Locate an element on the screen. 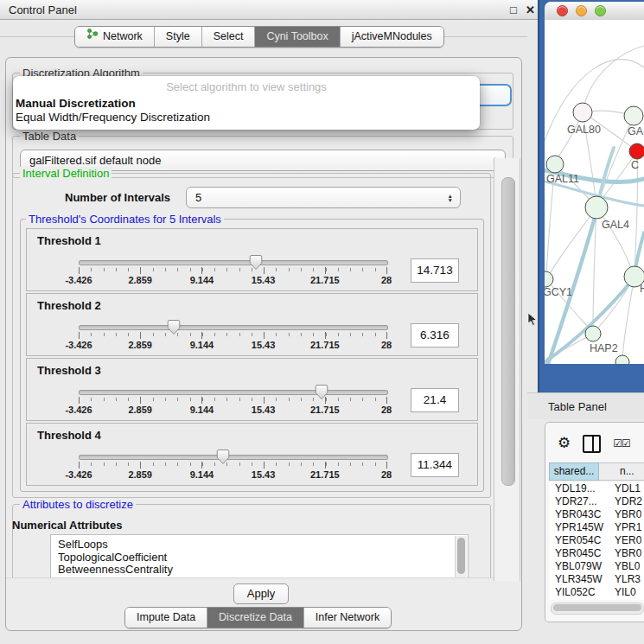 The image size is (644, 644). checkbox-icons: ☑☑ is located at coordinates (622, 443).